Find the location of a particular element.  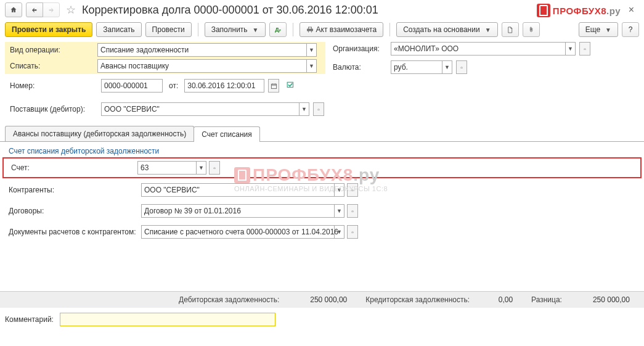

date-label: от: is located at coordinates (174, 86).